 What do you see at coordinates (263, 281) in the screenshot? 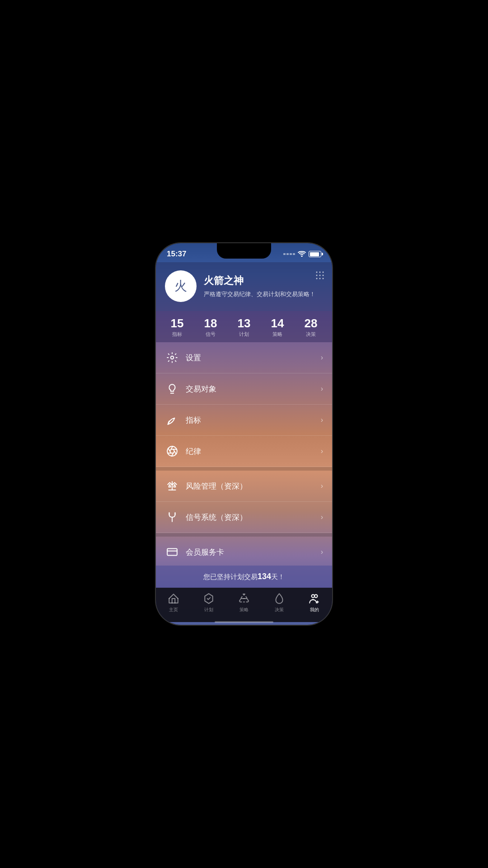
I see `profile-name: 火箭之神` at bounding box center [263, 281].